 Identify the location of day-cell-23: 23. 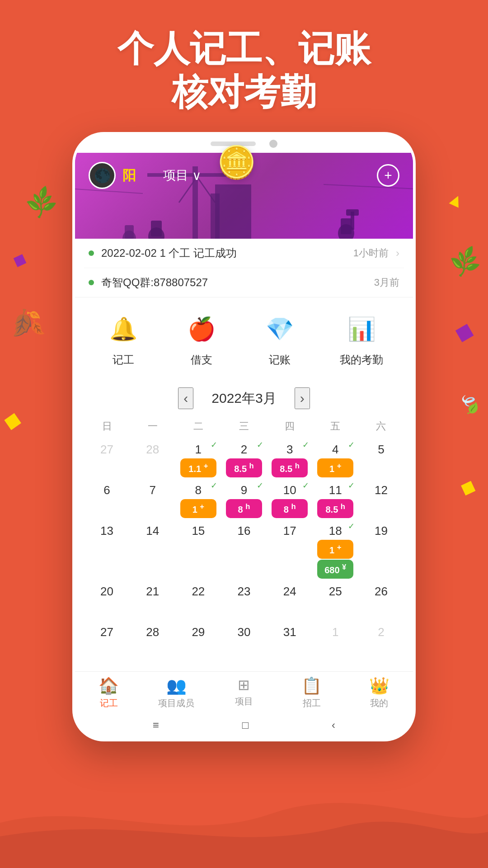
(244, 601).